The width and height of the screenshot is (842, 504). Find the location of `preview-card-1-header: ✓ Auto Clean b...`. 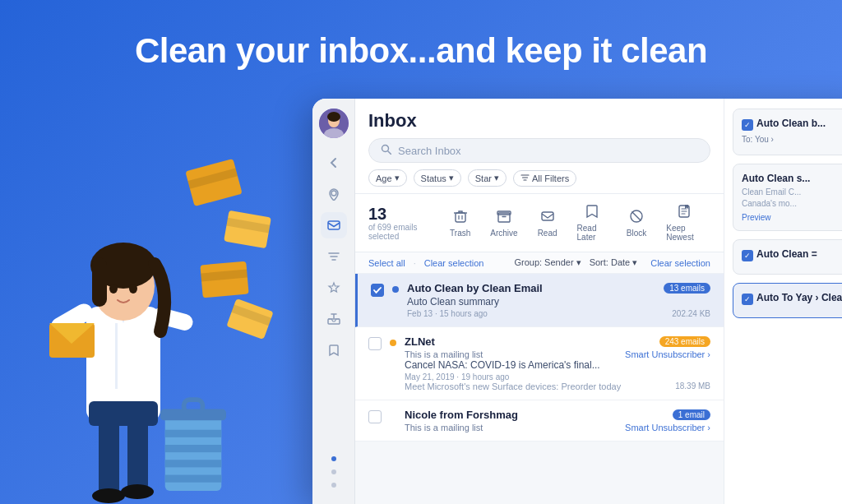

preview-card-1-header: ✓ Auto Clean b... is located at coordinates (792, 125).